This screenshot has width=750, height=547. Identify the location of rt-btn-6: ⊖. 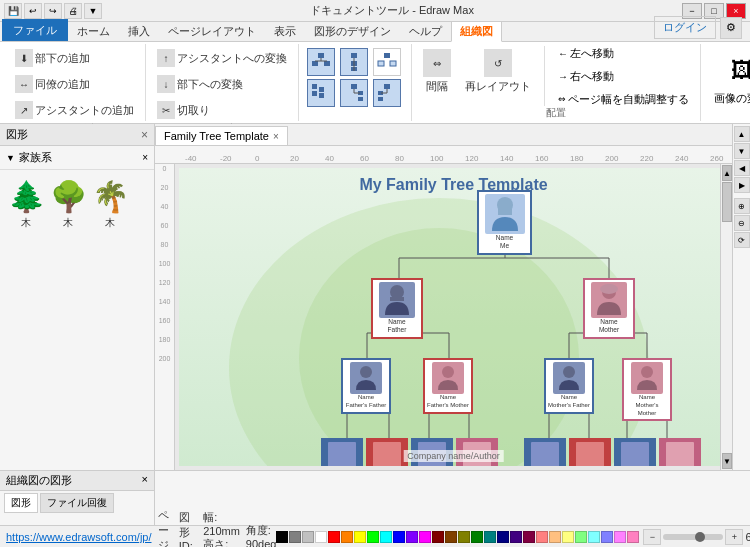
(742, 223).